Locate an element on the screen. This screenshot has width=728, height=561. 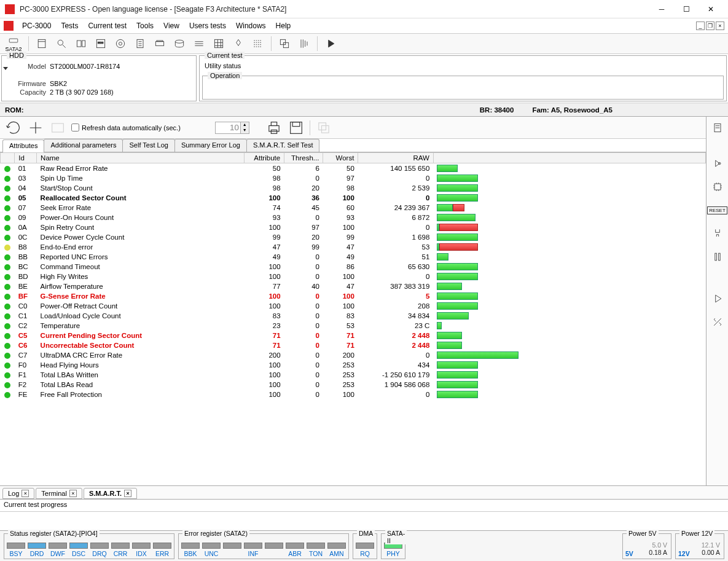
table-row: 0ASpin Retry Count100971000 is located at coordinates (353, 227).